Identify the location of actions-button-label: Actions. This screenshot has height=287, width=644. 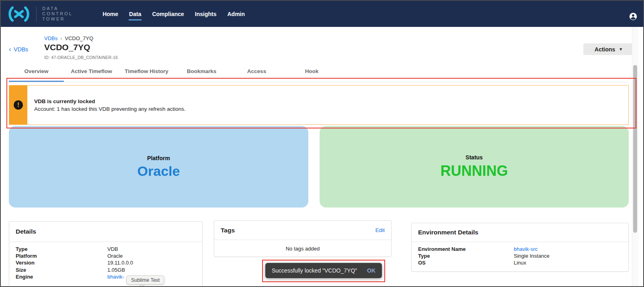
(605, 49).